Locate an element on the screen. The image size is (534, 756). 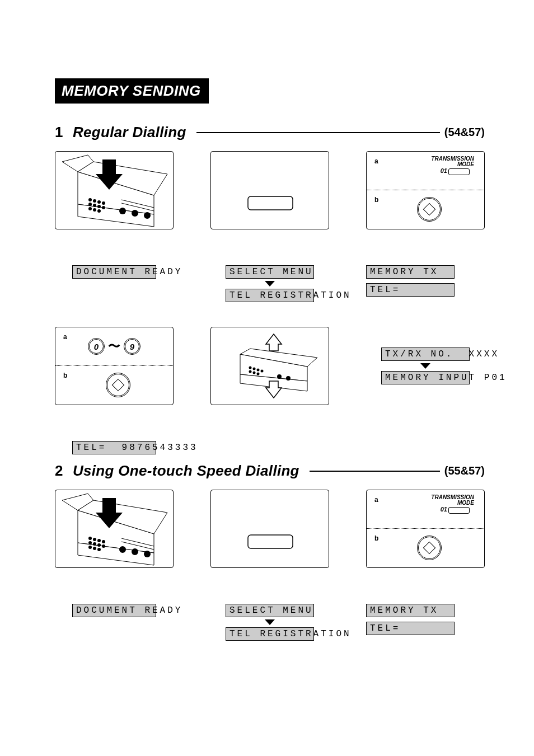
tm-01-label: 01 is located at coordinates (444, 171).